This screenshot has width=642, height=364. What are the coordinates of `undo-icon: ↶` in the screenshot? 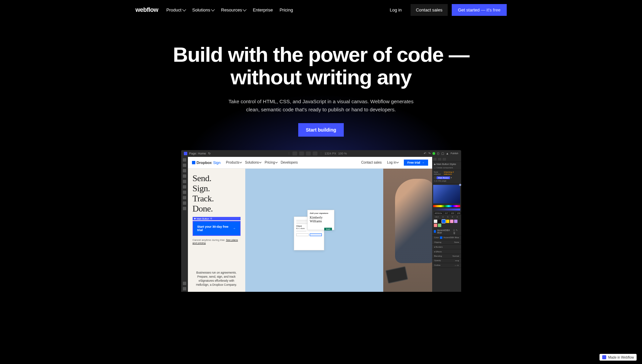 It's located at (425, 153).